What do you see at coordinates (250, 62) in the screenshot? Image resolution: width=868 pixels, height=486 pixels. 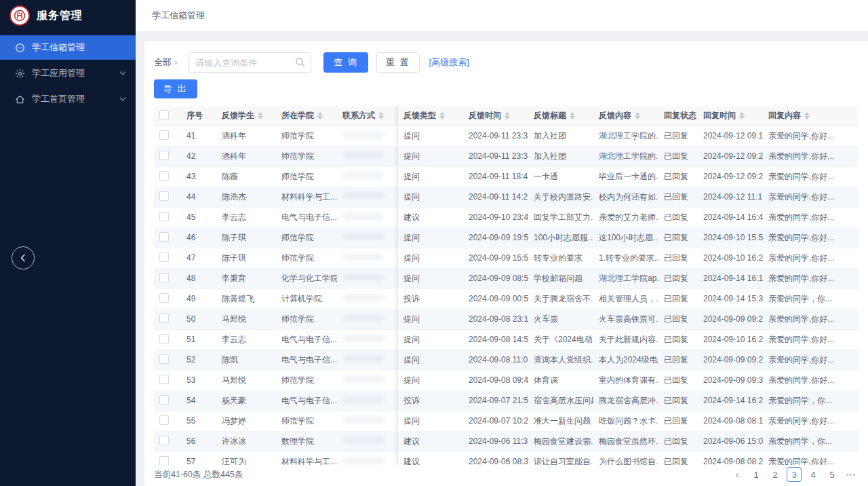 I see `search-input` at bounding box center [250, 62].